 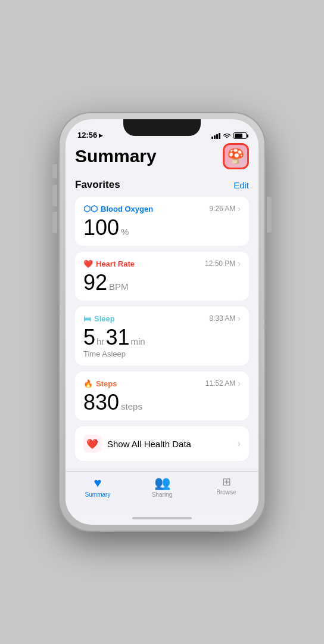 What do you see at coordinates (88, 264) in the screenshot?
I see `heart-rate-icon: ❤️` at bounding box center [88, 264].